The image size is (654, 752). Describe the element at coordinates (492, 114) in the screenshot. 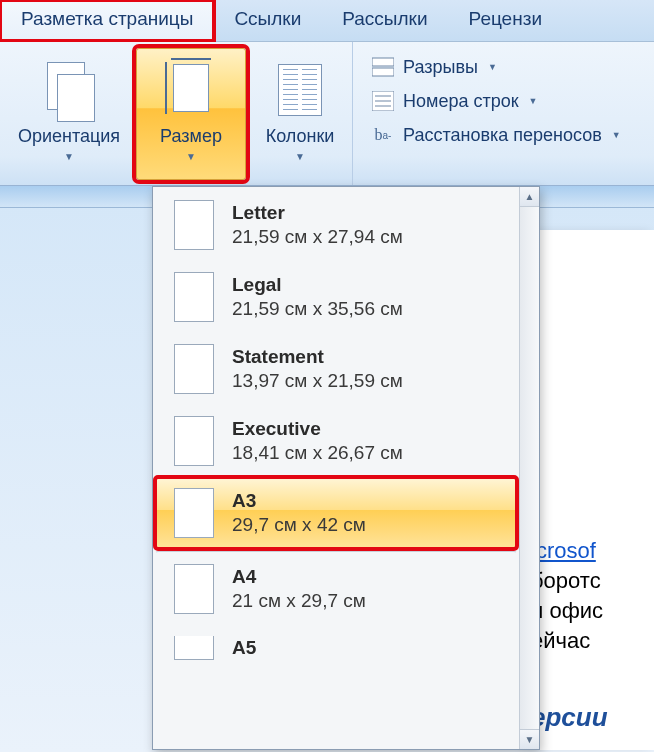

I see `group-breaks-etc: Разрывы ▼ Номера строк ▼ ba- Расстановка…` at that location.